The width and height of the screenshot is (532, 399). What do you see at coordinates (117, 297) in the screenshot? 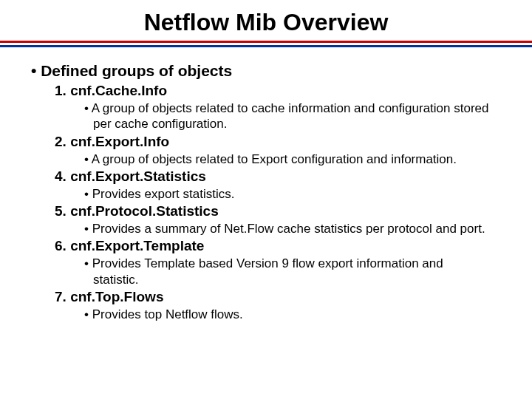
I see `group-name: cnf.Top.Flows` at bounding box center [117, 297].